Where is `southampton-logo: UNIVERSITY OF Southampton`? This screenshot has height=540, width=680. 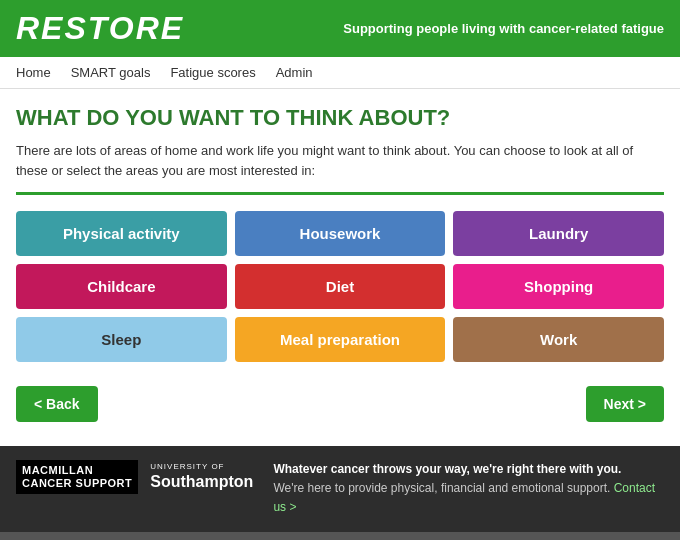
southampton-logo: UNIVERSITY OF Southampton is located at coordinates (202, 478).